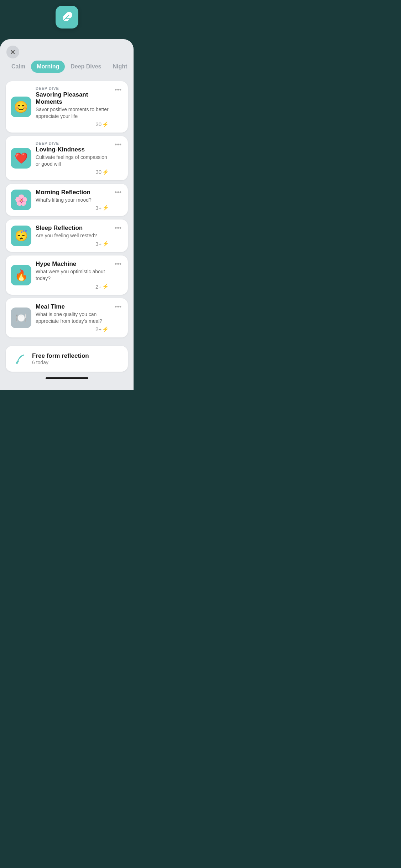  I want to click on card-meal-time-points: 2+, so click(98, 329).